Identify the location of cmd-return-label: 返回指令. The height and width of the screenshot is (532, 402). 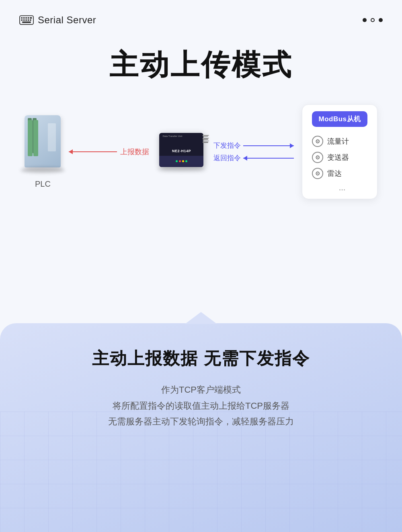
(227, 158).